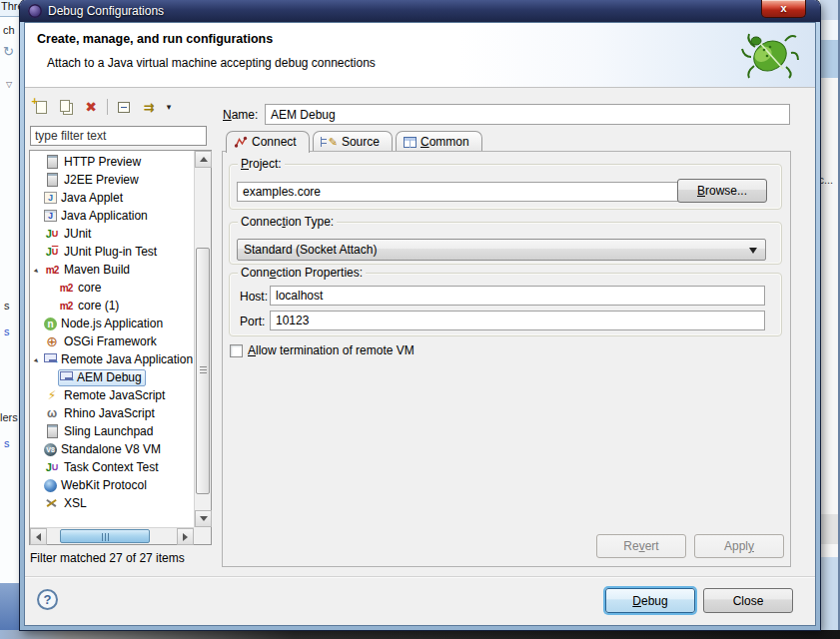  I want to click on revert-button: Revert, so click(641, 546).